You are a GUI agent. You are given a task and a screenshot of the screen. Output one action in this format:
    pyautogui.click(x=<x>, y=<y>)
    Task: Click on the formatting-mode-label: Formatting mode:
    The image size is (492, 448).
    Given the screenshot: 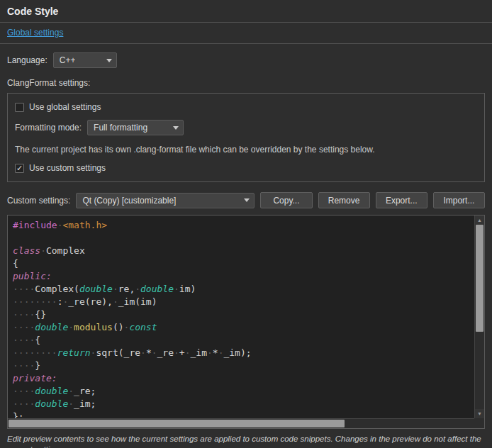 What is the action you would take?
    pyautogui.click(x=48, y=128)
    